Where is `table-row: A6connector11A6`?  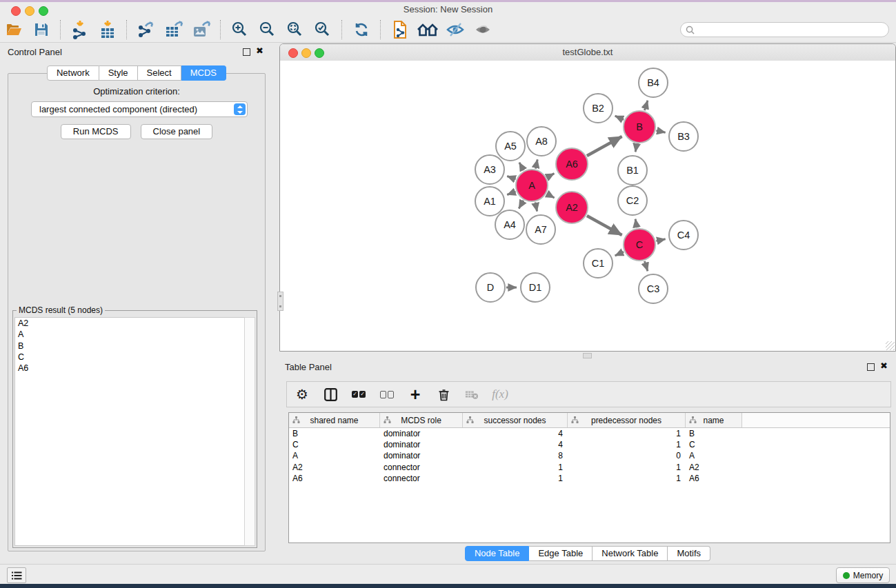 table-row: A6connector11A6 is located at coordinates (589, 478).